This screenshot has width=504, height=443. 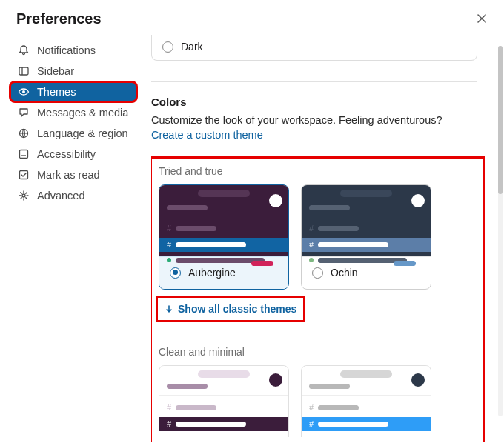 What do you see at coordinates (296, 120) in the screenshot?
I see `colors-section-desc: Customize the look of your workspace. Fe…` at bounding box center [296, 120].